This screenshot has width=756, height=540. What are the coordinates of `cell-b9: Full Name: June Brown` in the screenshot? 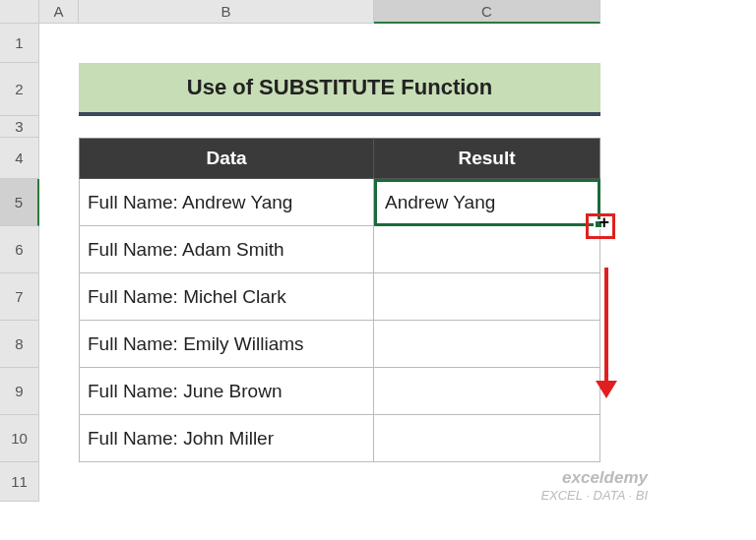 It's located at (226, 391).